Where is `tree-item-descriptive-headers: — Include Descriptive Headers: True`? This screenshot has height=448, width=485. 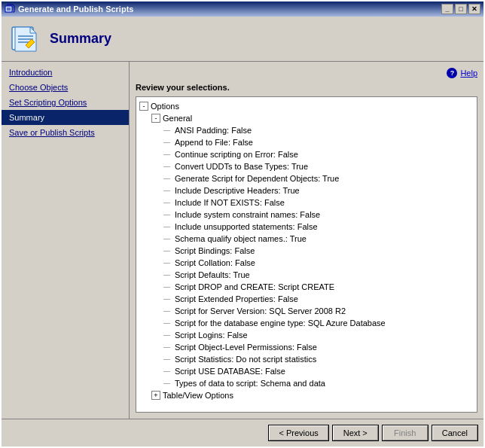 tree-item-descriptive-headers: — Include Descriptive Headers: True is located at coordinates (307, 190).